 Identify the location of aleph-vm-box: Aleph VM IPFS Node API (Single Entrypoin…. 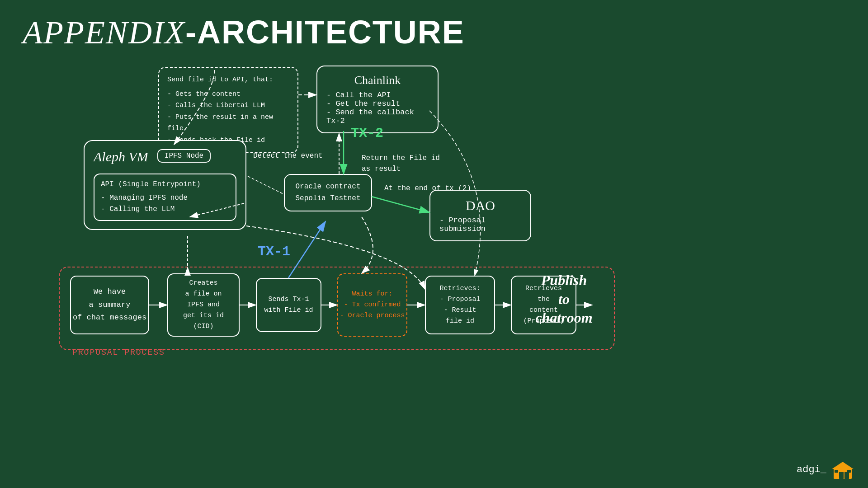
(165, 185).